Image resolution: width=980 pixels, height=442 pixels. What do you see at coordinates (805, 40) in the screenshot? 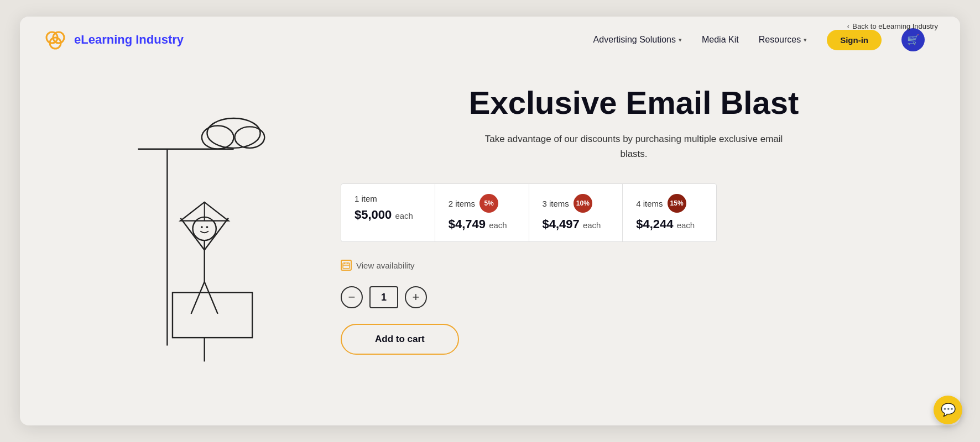
I see `resources-chevron-icon: ▾` at bounding box center [805, 40].